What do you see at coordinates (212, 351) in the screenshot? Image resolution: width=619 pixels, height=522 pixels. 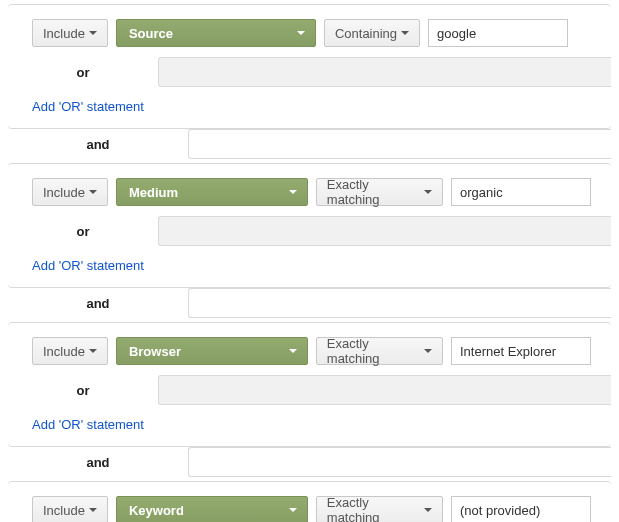 I see `dimension-dropdown: Browser` at bounding box center [212, 351].